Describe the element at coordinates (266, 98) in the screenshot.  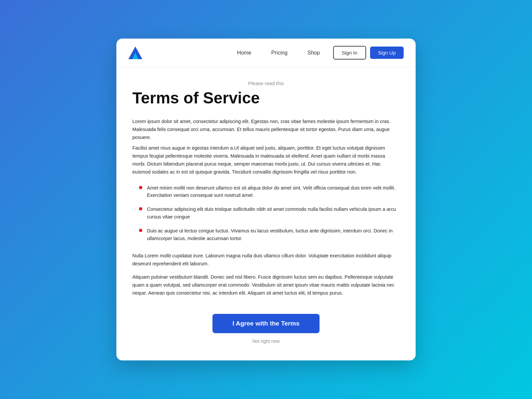
I see `page-title: Terms of Service` at that location.